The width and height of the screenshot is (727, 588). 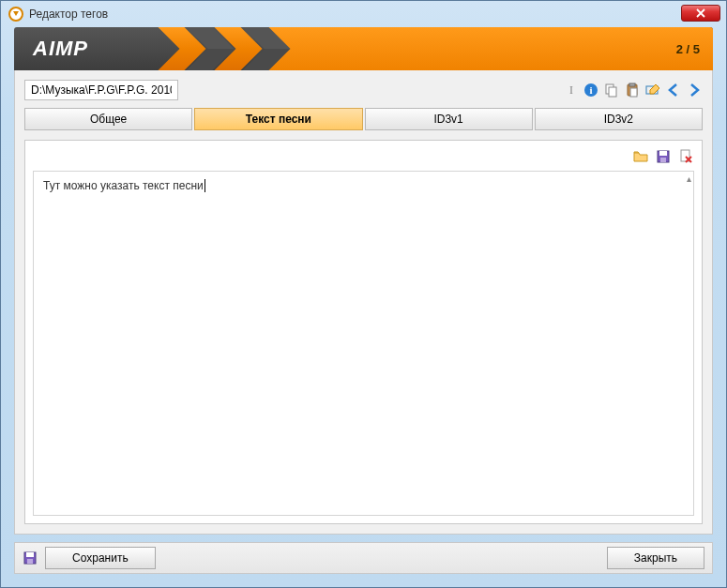 What do you see at coordinates (619, 119) in the screenshot?
I see `tab-id3v2: ID3v2` at bounding box center [619, 119].